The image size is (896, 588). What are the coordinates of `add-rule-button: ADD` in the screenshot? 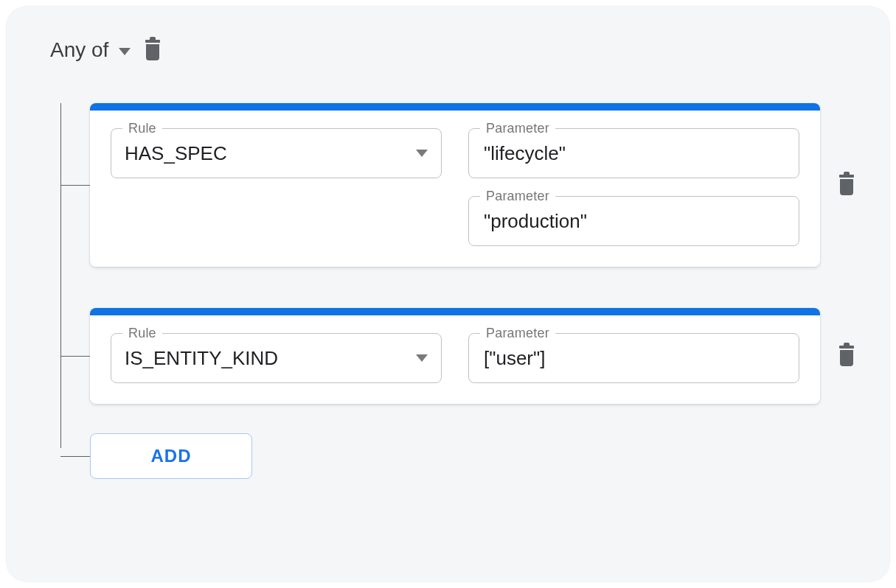 It's located at (171, 456).